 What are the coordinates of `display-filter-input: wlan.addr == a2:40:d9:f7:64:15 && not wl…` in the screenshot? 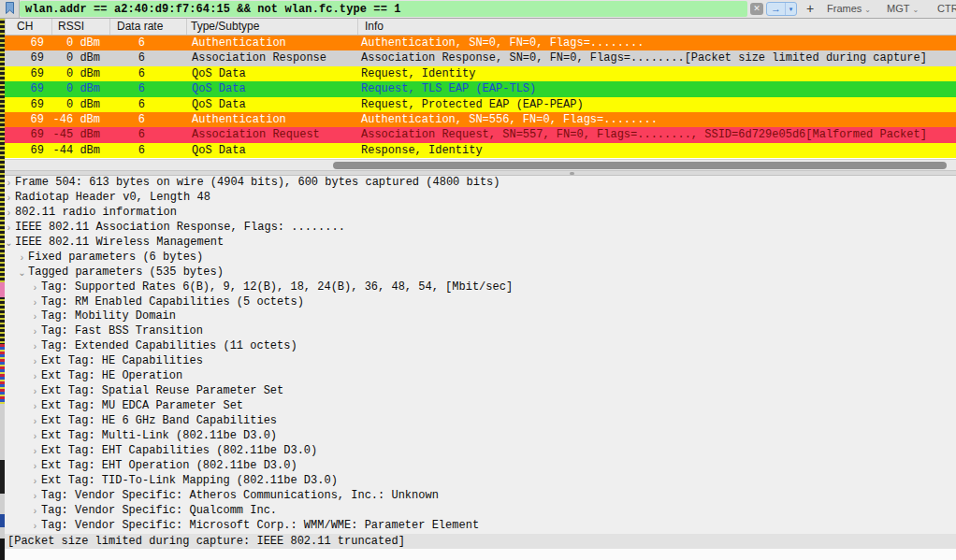 It's located at (384, 9).